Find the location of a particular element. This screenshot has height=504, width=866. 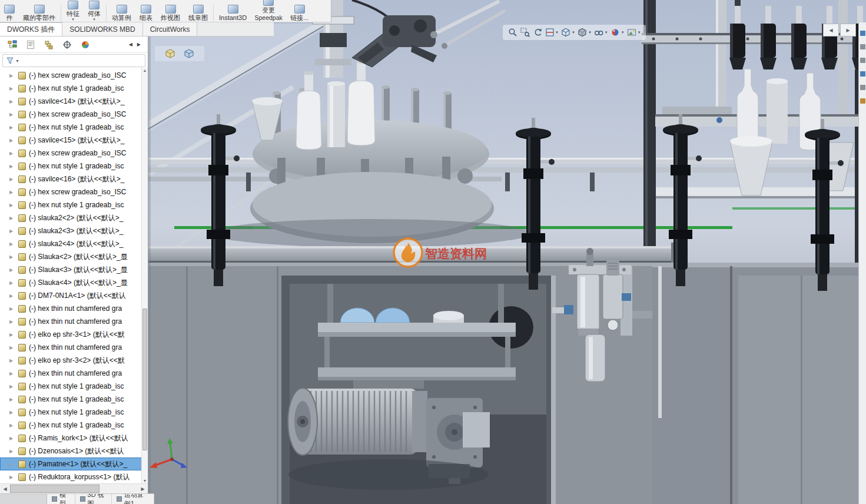

resources-icon is located at coordinates (863, 33).